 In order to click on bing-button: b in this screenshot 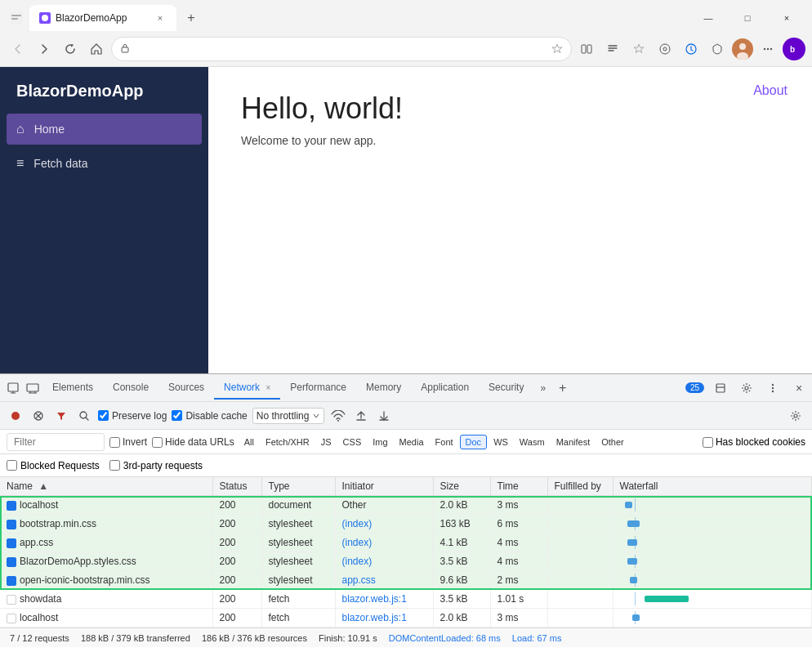, I will do `click(794, 49)`.